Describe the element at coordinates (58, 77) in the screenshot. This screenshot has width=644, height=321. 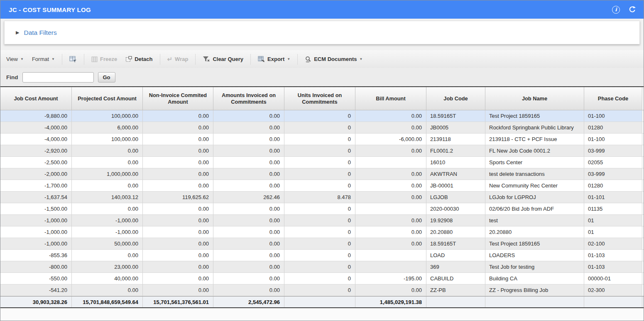
I see `find-input` at that location.